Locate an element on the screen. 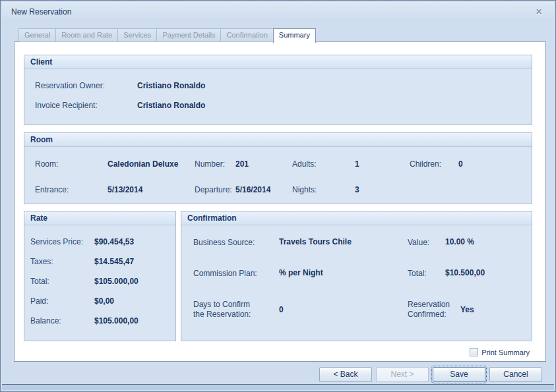  tab-confirmation: Confirmation is located at coordinates (247, 36).